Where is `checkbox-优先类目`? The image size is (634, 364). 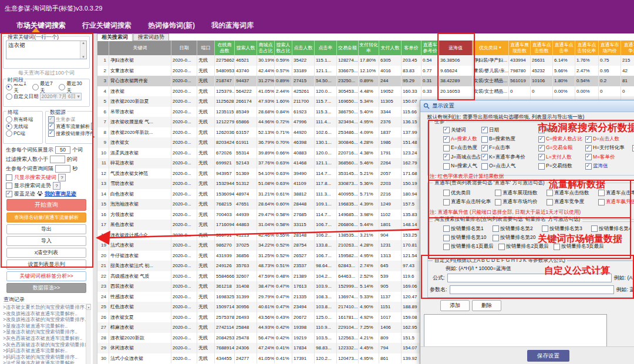 checkbox-优先类目 is located at coordinates (446, 193).